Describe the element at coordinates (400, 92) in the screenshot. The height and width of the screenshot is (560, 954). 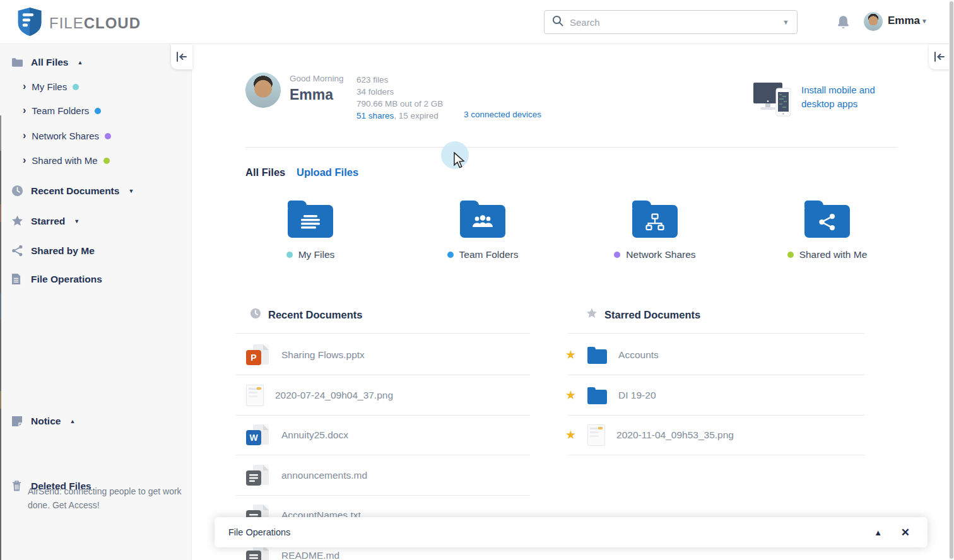
I see `stat-folders: 34 folders` at that location.